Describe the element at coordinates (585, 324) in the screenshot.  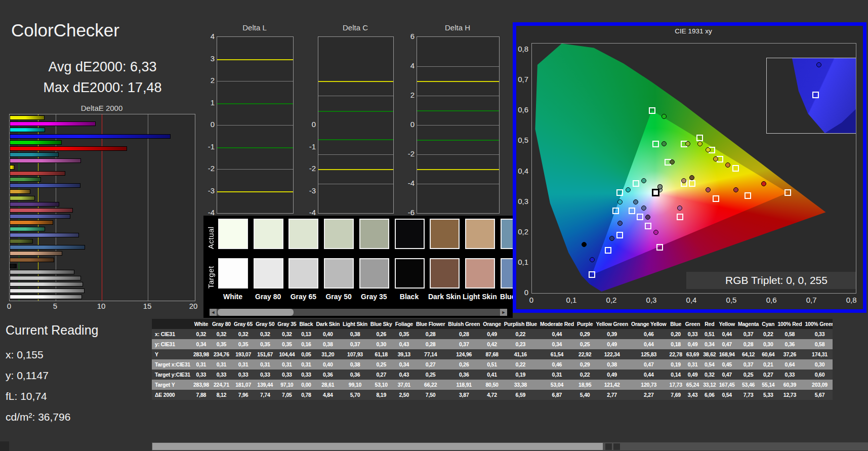
I see `col-header: Purple` at that location.